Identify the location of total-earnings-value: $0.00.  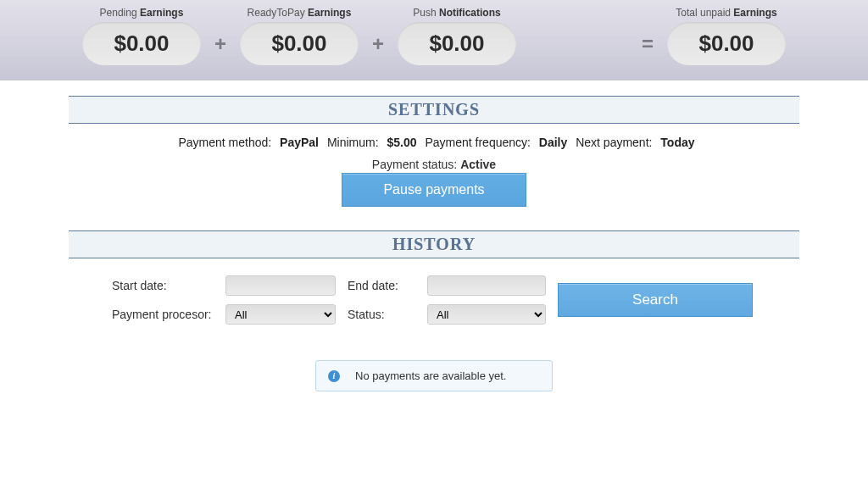
(726, 44).